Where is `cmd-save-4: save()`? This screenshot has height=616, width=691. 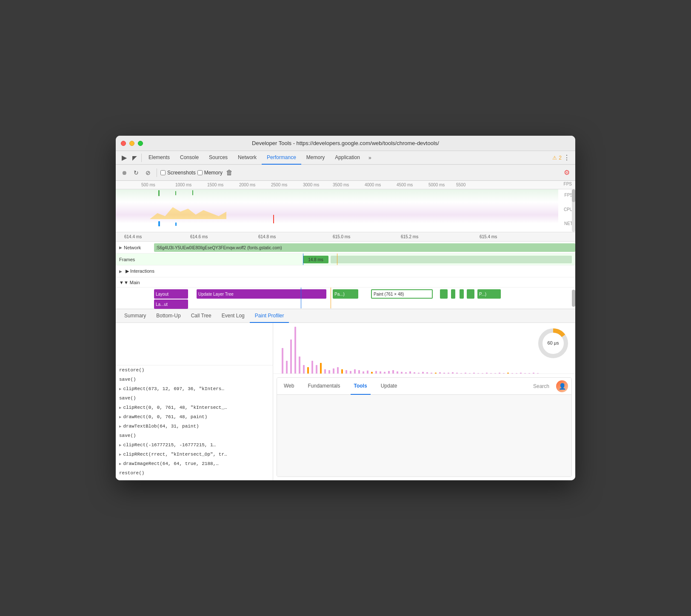
cmd-save-4: save() is located at coordinates (194, 479).